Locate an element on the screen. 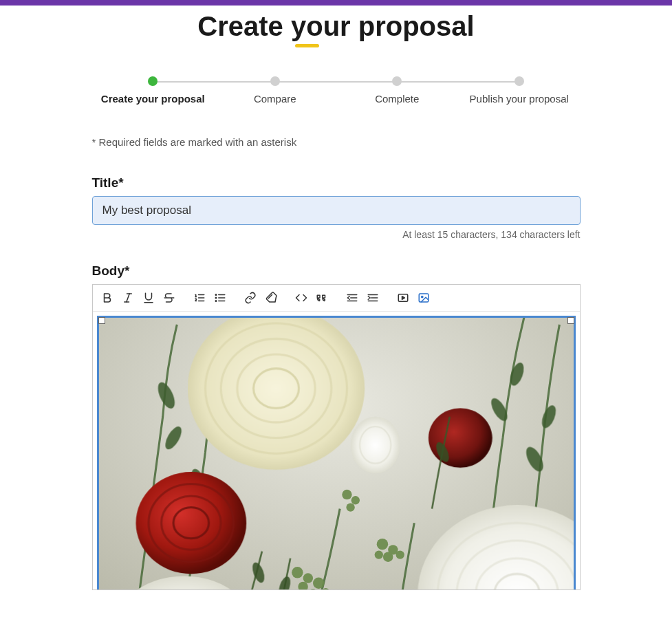 The image size is (672, 628). step-label: Publish your proposal is located at coordinates (519, 99).